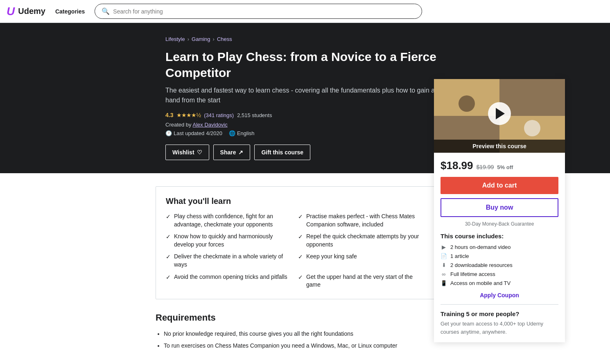  What do you see at coordinates (366, 220) in the screenshot?
I see `learn-item-4: Practise makes perfect - with Chess Mate…` at bounding box center [366, 220].